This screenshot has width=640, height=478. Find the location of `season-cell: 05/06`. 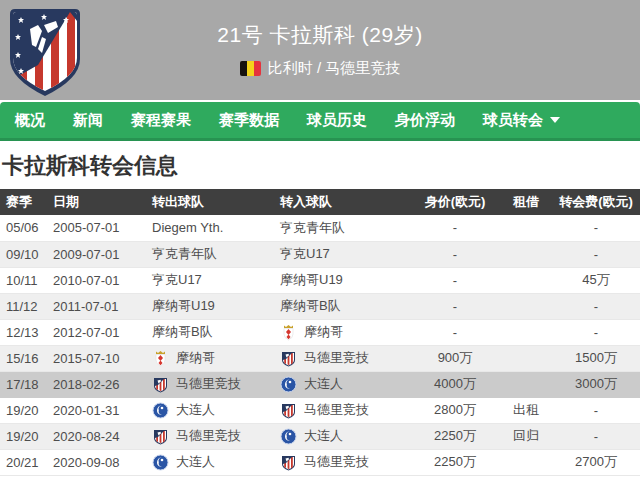

season-cell: 05/06 is located at coordinates (26, 228).